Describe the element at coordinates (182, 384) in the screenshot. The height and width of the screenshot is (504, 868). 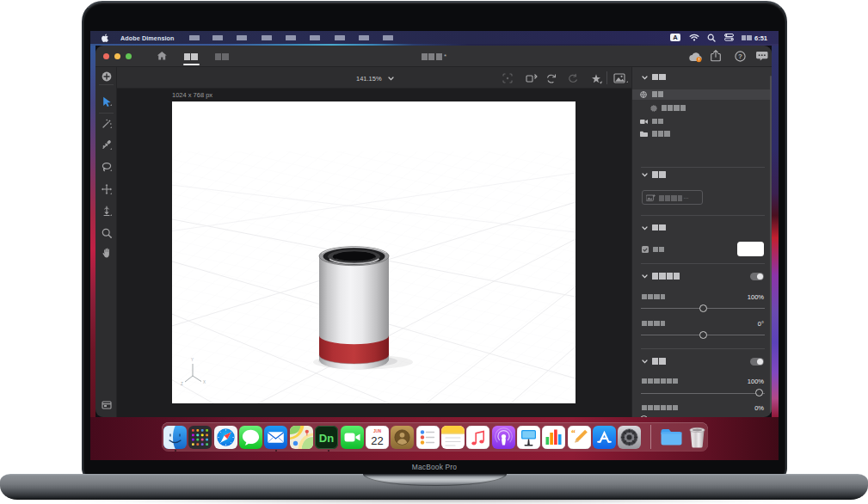
I see `svg-text: Z` at that location.